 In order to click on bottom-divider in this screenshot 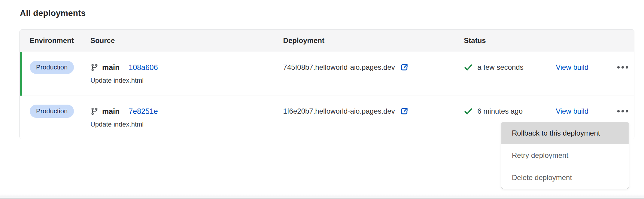, I will do `click(322, 197)`.